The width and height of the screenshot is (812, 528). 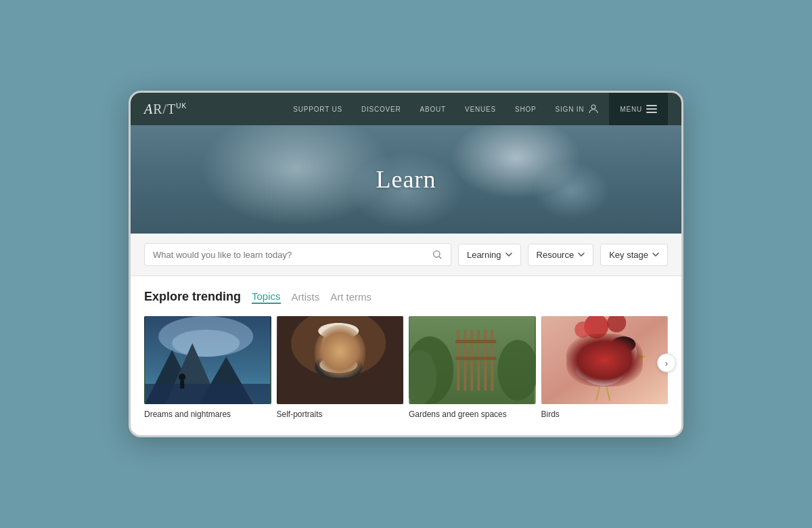 I want to click on thumbnail-birds: Birds, so click(x=605, y=368).